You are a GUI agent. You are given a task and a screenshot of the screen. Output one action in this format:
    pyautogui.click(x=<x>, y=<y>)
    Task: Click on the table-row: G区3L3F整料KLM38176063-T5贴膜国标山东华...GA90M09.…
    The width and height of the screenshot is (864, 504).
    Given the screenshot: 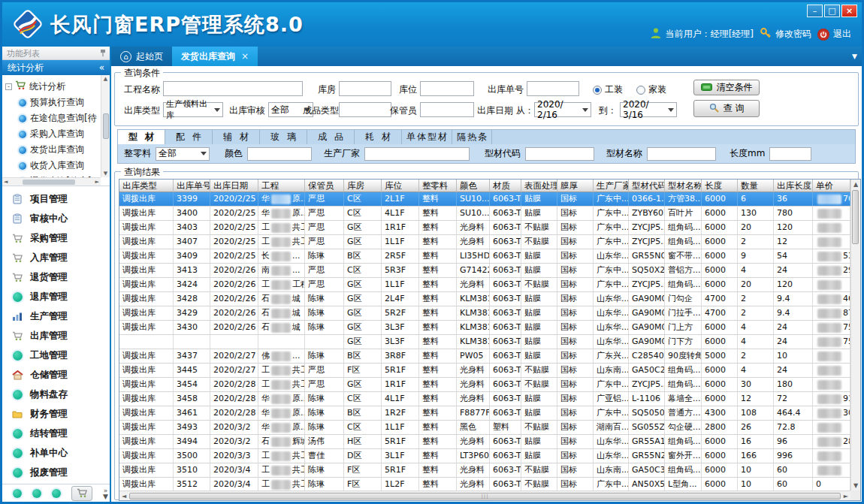 What is the action you would take?
    pyautogui.click(x=485, y=343)
    